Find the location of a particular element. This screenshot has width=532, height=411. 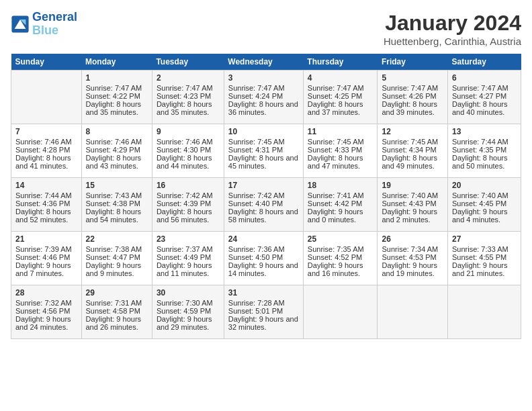

day-number: 9 is located at coordinates (188, 132).